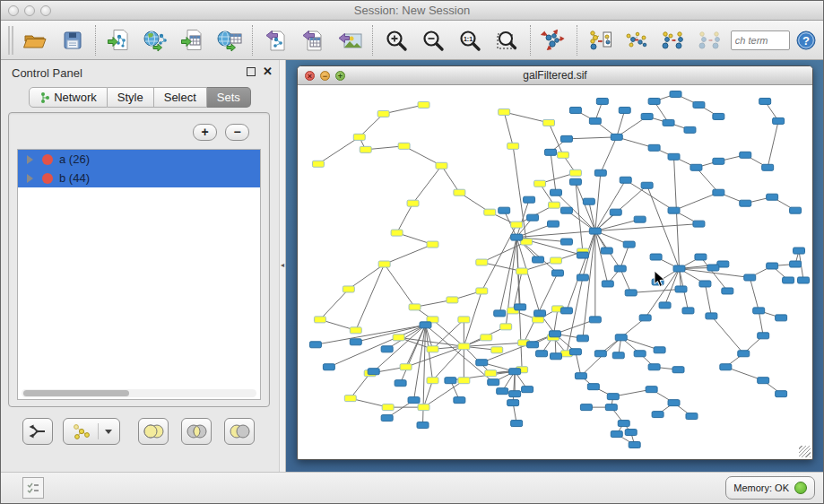  What do you see at coordinates (396, 40) in the screenshot?
I see `zoom-in-icon` at bounding box center [396, 40].